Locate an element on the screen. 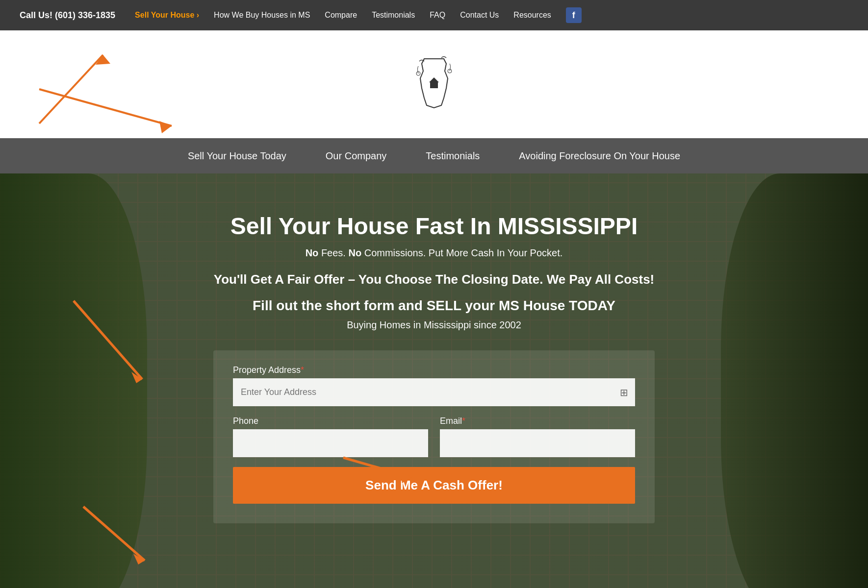  email-col: Email* is located at coordinates (537, 437).